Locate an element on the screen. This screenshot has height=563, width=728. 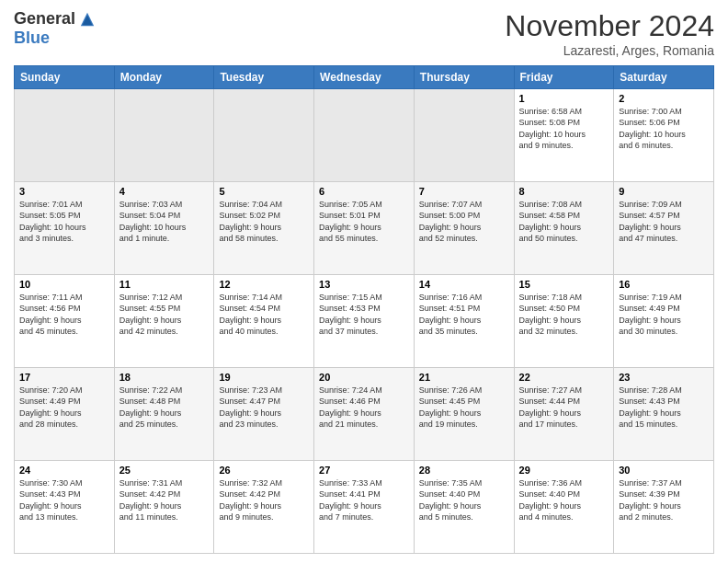
logo-general-text: General is located at coordinates (44, 18).